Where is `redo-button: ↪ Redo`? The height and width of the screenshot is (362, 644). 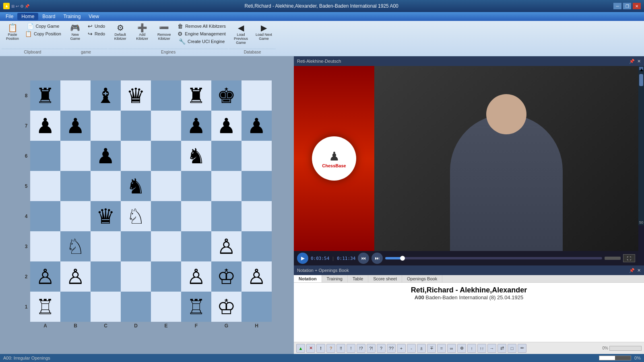 redo-button: ↪ Redo is located at coordinates (97, 34).